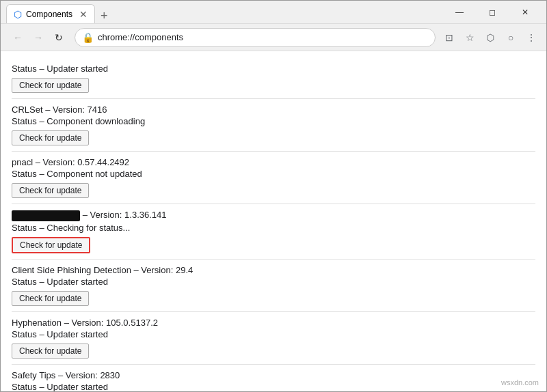 The height and width of the screenshot is (392, 547). What do you see at coordinates (88, 38) in the screenshot?
I see `security-icon: 🔒` at bounding box center [88, 38].